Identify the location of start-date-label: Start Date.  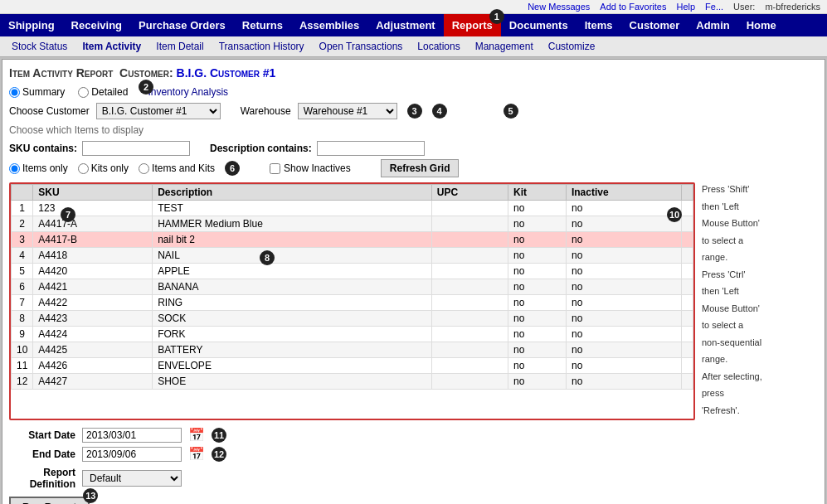
(42, 435).